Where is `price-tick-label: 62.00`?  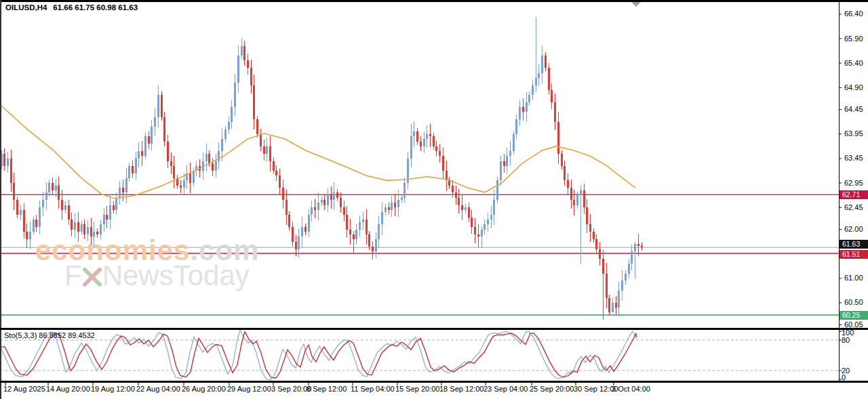
price-tick-label: 62.00 is located at coordinates (854, 229).